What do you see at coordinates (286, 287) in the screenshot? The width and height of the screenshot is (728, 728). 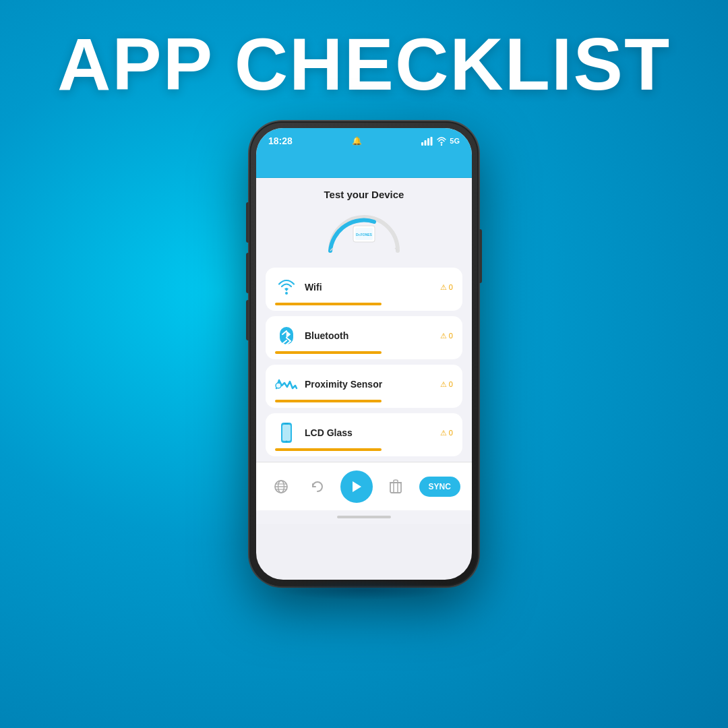 I see `wifi-icon` at bounding box center [286, 287].